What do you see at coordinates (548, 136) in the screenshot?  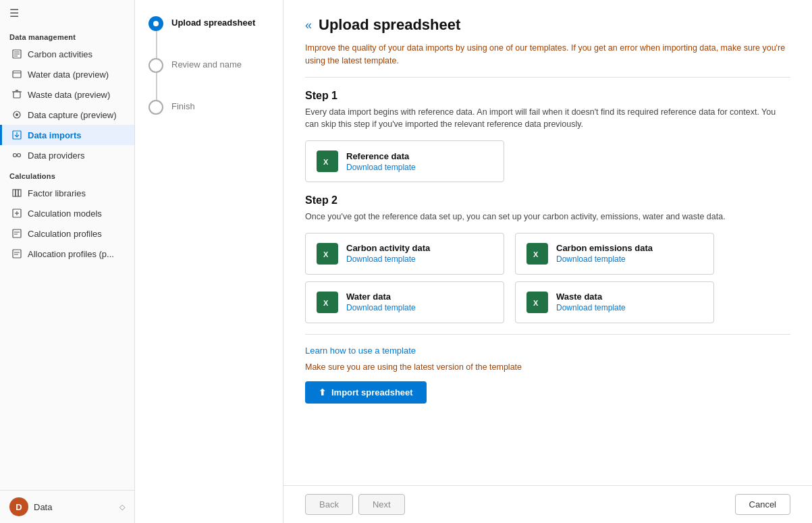 I see `step1-section: Step 1 Every data import begins with ref…` at bounding box center [548, 136].